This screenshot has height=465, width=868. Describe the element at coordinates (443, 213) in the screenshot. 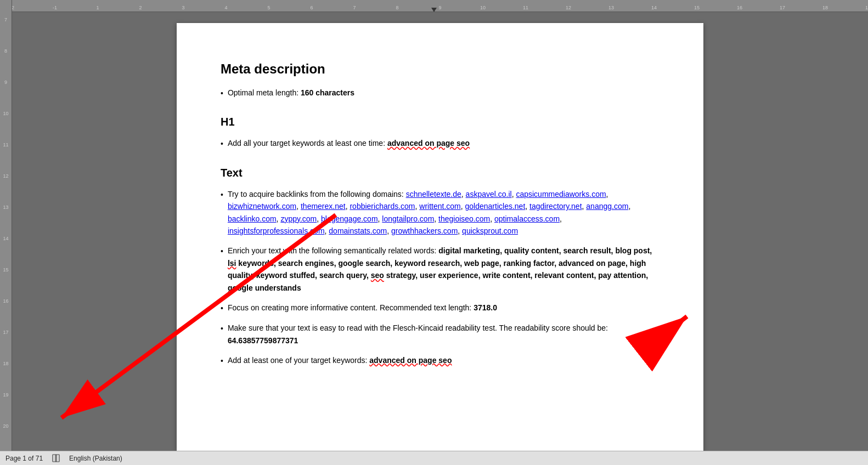

I see `backlinks-text: Try to acquire backlinks from the follow…` at that location.